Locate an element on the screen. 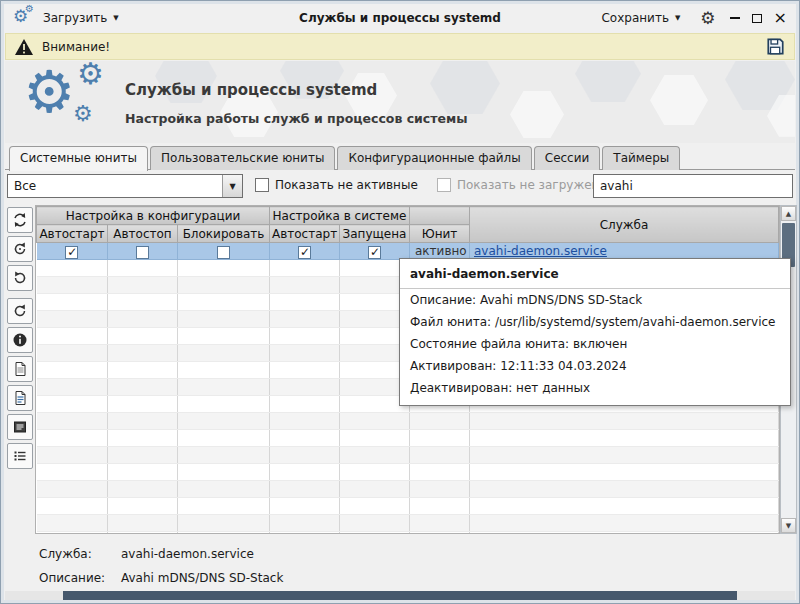  tab-user-units: Пользовательские юниты is located at coordinates (242, 158).